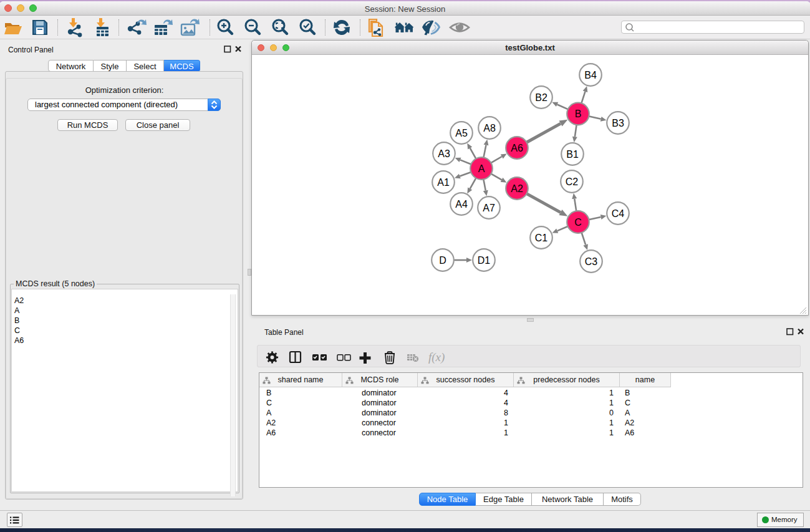 This screenshot has height=532, width=810. I want to click on svg-text: A7, so click(489, 208).